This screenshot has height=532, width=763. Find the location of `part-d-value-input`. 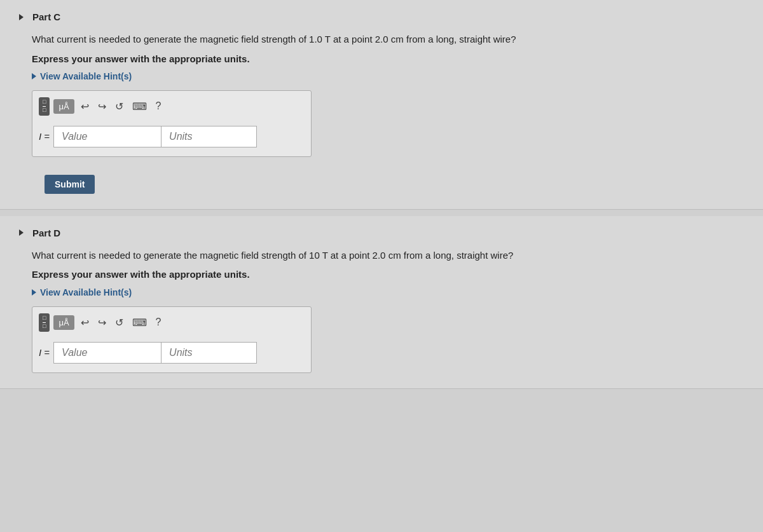

part-d-value-input is located at coordinates (107, 353).